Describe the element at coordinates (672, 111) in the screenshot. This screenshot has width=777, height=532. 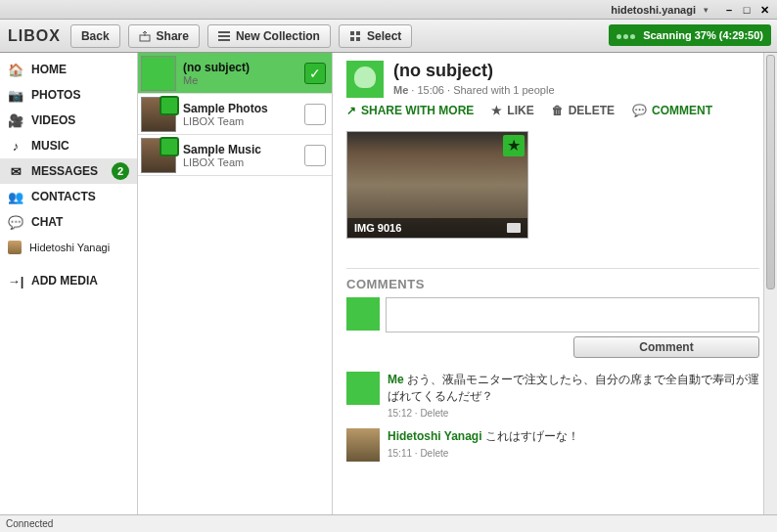
I see `comment-action: 💬COMMENT` at that location.